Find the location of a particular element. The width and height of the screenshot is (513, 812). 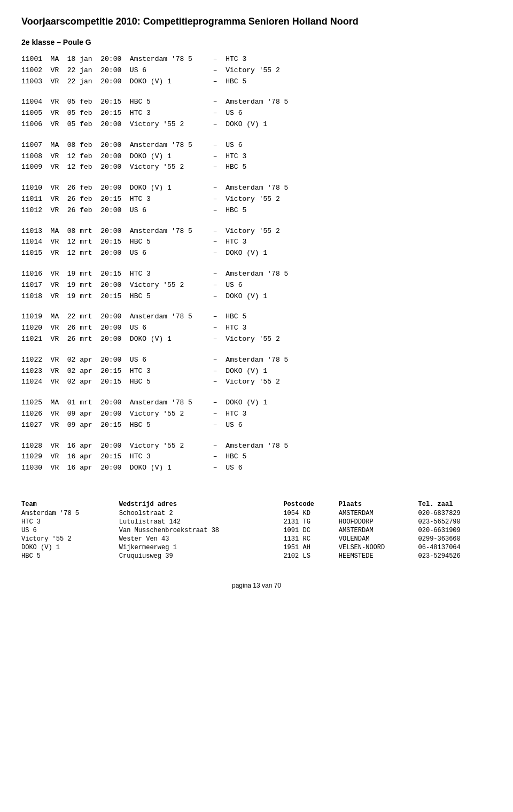

table-header: Team is located at coordinates (71, 504).